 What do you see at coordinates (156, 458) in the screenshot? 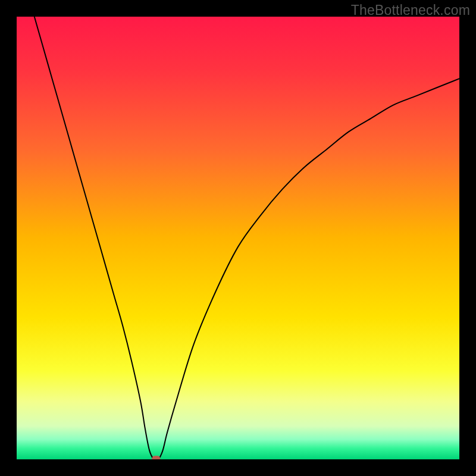
I see `optimal-point-marker` at bounding box center [156, 458].